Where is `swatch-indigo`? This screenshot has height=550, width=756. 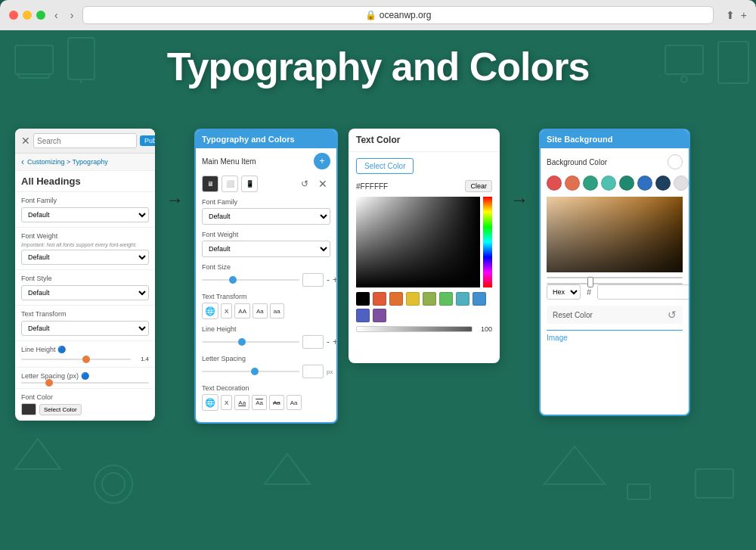 swatch-indigo is located at coordinates (363, 315).